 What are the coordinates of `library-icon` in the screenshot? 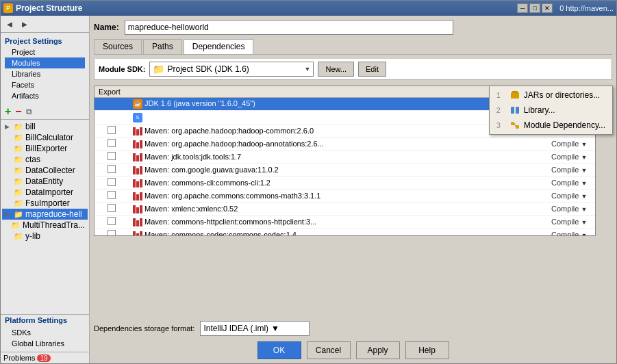 It's located at (515, 110).